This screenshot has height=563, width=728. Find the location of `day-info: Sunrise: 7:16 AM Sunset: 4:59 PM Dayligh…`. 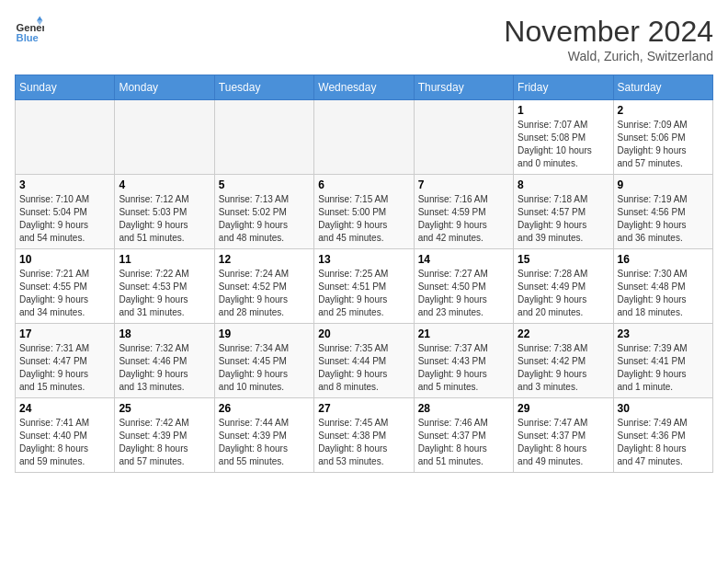

day-info: Sunrise: 7:16 AM Sunset: 4:59 PM Dayligh… is located at coordinates (463, 219).